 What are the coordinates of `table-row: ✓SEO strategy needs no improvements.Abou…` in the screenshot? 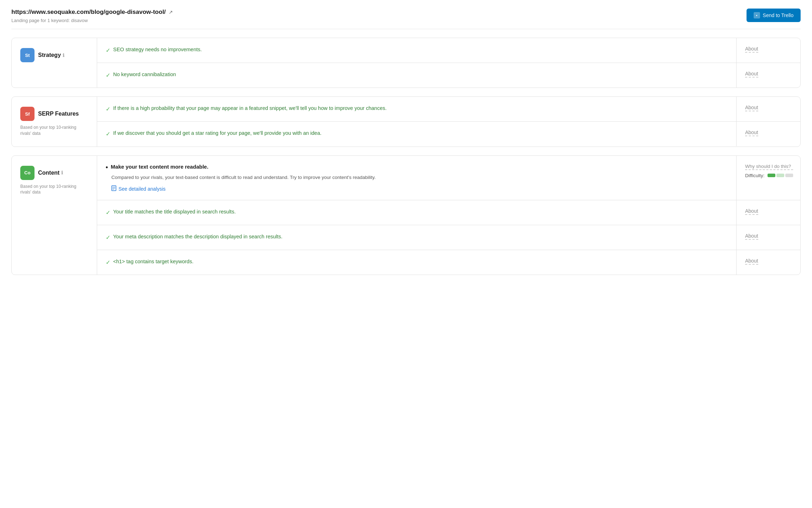 It's located at (449, 51).